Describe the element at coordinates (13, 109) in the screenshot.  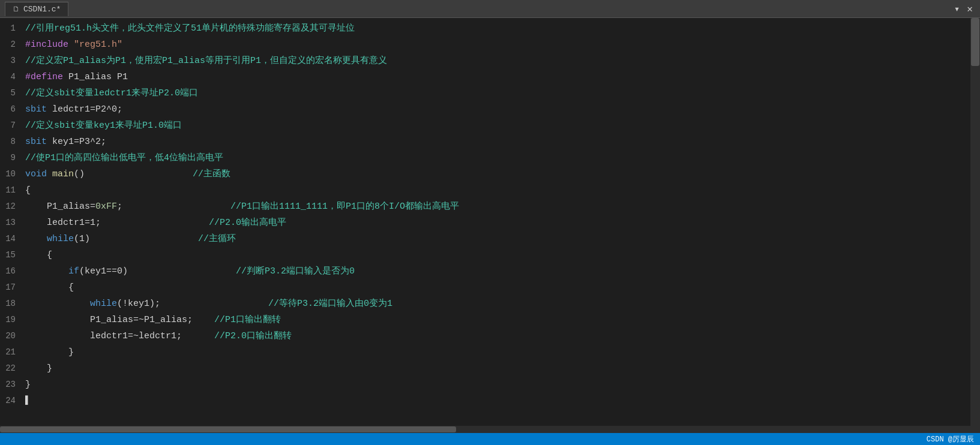
I see `line-number: 6` at that location.